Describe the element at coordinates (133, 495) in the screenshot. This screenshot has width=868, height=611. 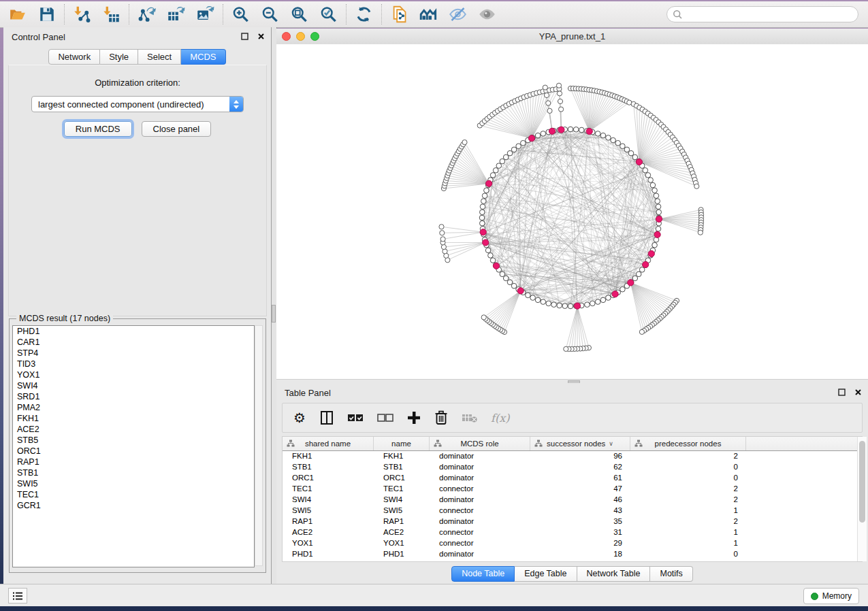
I see `mcds-result-item: TEC1` at that location.